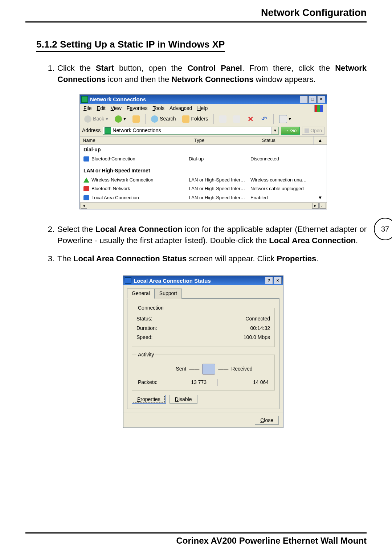 Image resolution: width=392 pixels, height=556 pixels. What do you see at coordinates (203, 354) in the screenshot?
I see `tab-panel: Connection Status:Connected Duration:00:…` at bounding box center [203, 354].